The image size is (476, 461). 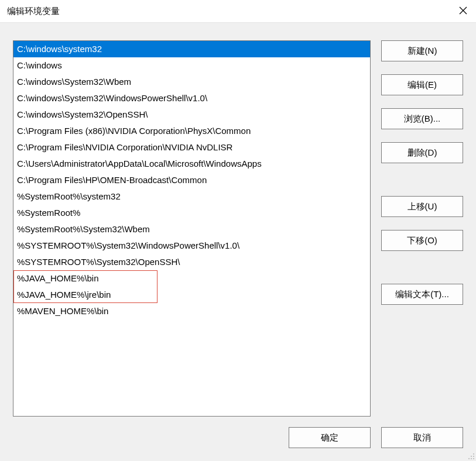 What do you see at coordinates (463, 11) in the screenshot?
I see `close-icon` at bounding box center [463, 11].